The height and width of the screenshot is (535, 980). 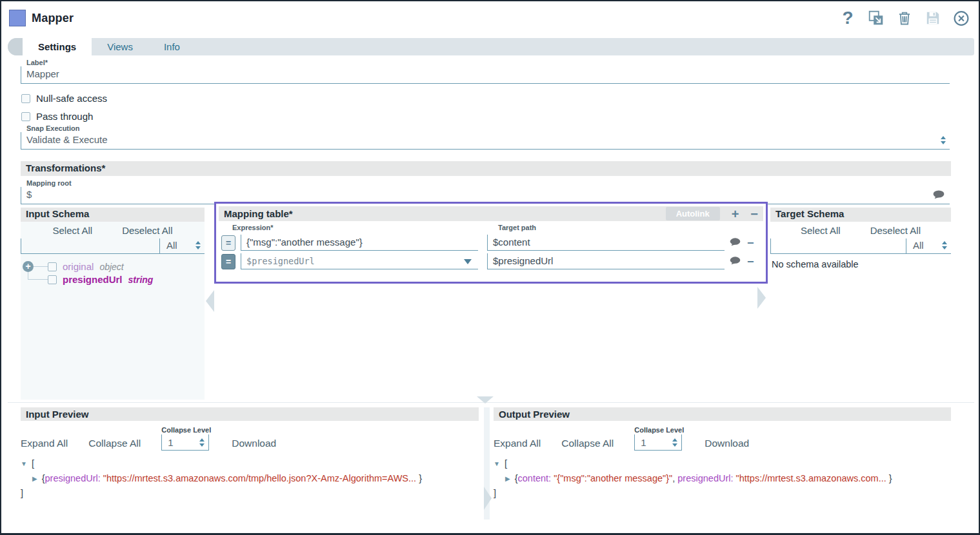 What do you see at coordinates (172, 46) in the screenshot?
I see `tab-info: Info` at bounding box center [172, 46].